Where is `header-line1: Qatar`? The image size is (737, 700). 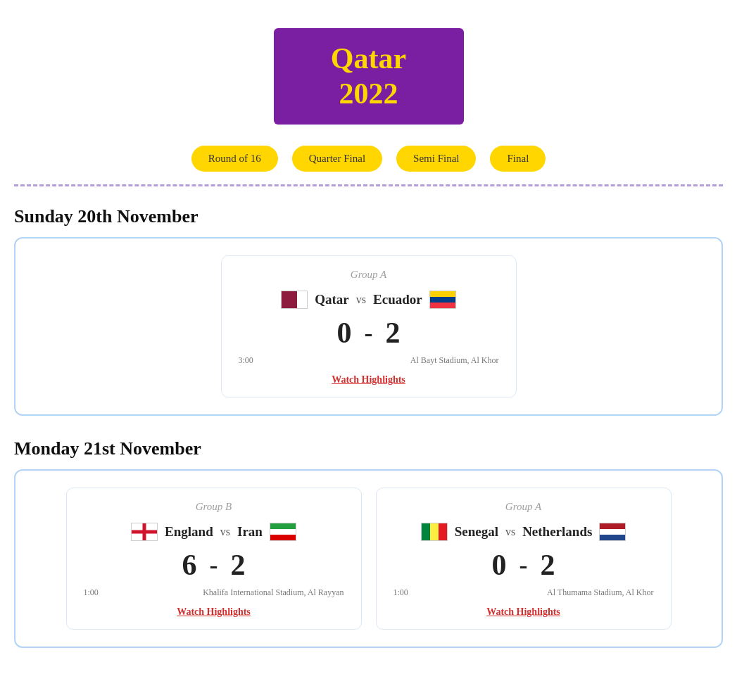
header-line1: Qatar is located at coordinates (369, 58).